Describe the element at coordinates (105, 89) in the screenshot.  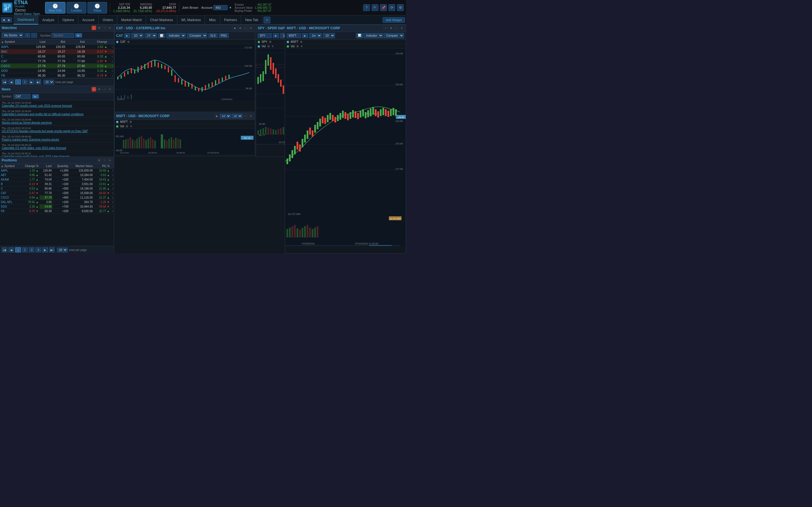
I see `news-maximize-btn: □` at that location.